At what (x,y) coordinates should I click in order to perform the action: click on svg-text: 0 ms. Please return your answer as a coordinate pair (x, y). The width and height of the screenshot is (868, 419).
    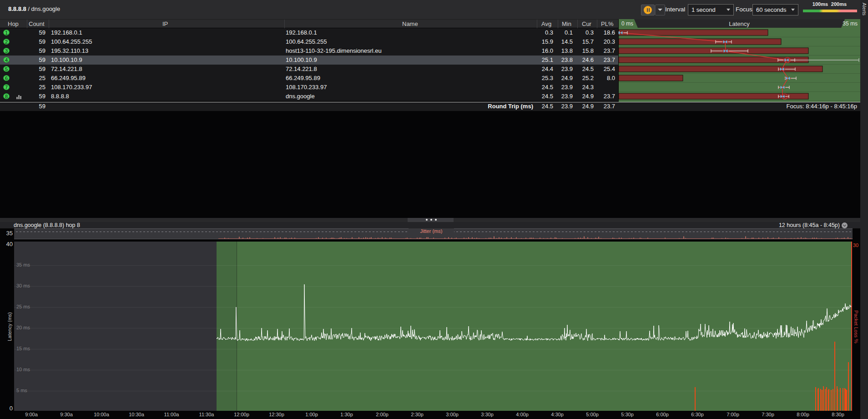
    Looking at the image, I should click on (627, 24).